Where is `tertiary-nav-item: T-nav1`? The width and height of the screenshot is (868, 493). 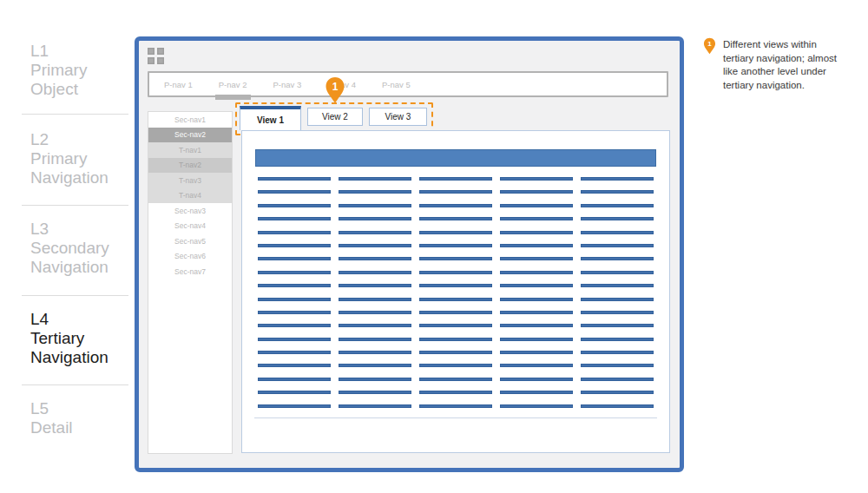
tertiary-nav-item: T-nav1 is located at coordinates (190, 150).